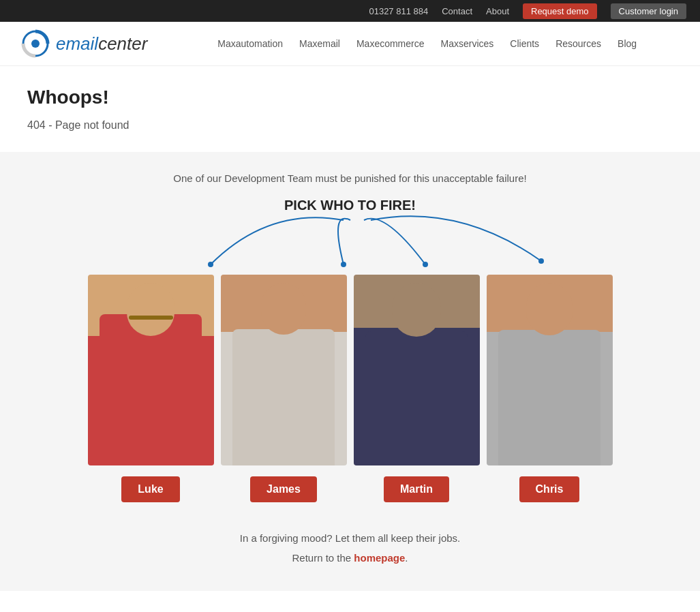  I want to click on not-found-text: 404 - Page not found, so click(350, 125).